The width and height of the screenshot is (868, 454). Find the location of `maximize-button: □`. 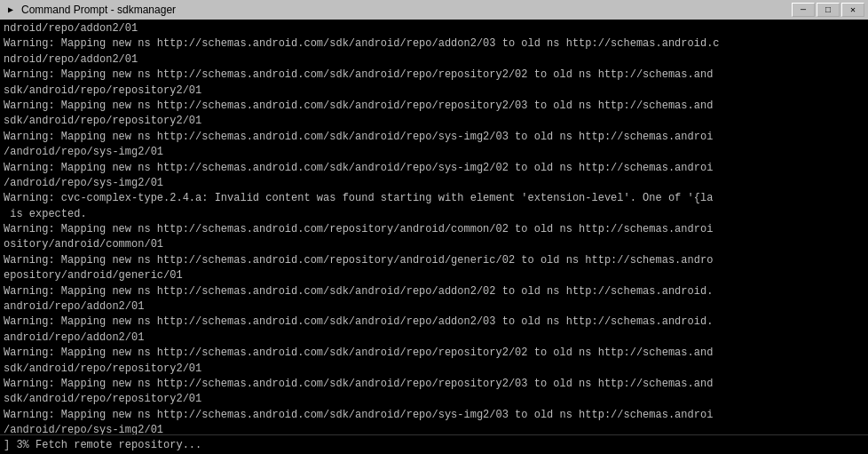

maximize-button: □ is located at coordinates (828, 10).